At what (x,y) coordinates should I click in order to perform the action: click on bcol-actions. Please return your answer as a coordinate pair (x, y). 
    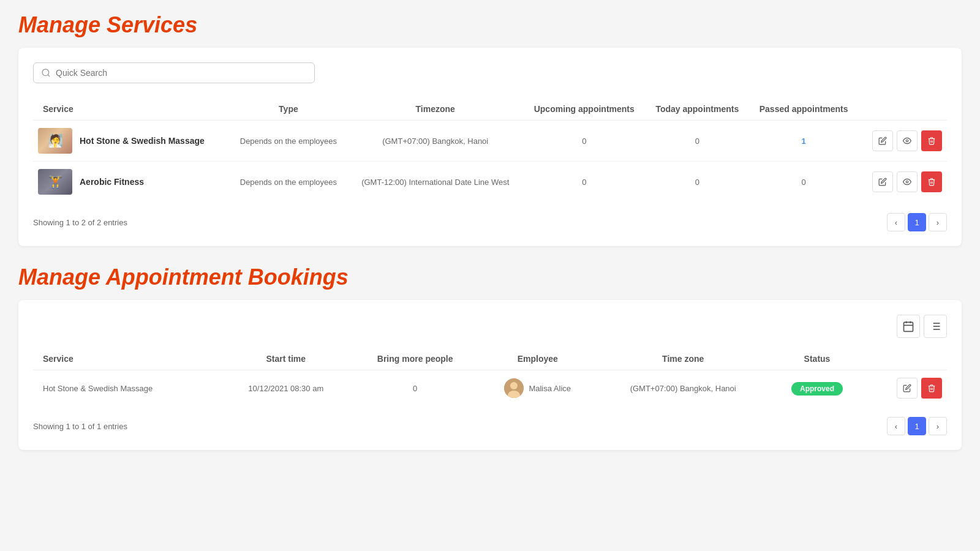
    Looking at the image, I should click on (905, 359).